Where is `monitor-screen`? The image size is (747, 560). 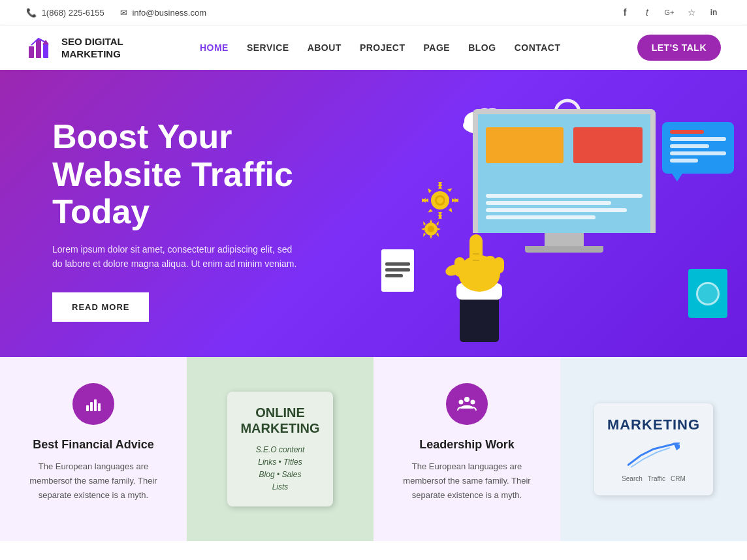
monitor-screen is located at coordinates (564, 171).